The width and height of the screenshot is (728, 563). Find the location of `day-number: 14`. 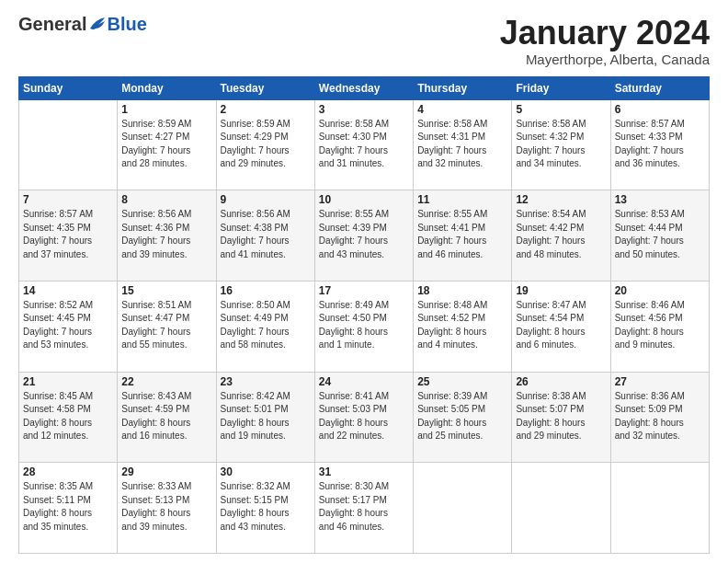

day-number: 14 is located at coordinates (68, 291).